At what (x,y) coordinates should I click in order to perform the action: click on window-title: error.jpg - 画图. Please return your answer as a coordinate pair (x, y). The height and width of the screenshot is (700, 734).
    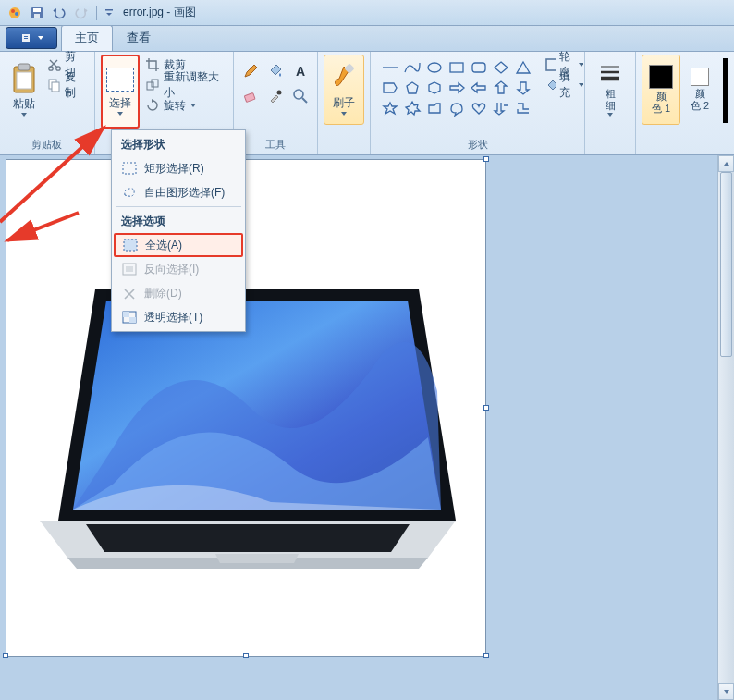
    Looking at the image, I should click on (159, 13).